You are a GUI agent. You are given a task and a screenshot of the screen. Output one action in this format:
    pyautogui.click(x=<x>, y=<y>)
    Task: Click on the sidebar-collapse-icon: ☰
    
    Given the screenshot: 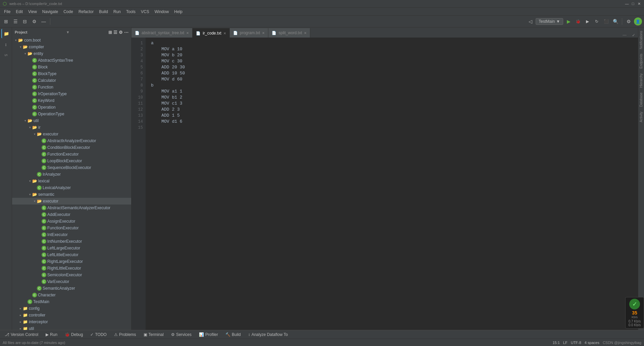 What is the action you would take?
    pyautogui.click(x=115, y=32)
    